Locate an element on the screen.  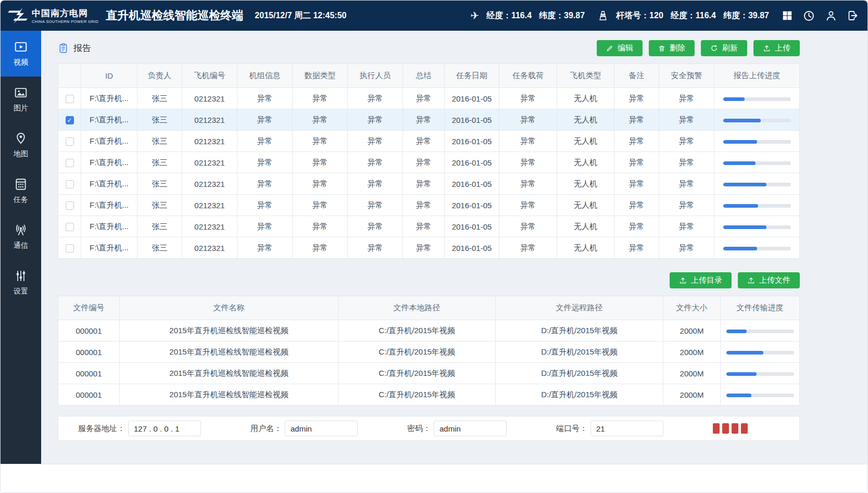
column-header: 文件远程路径 is located at coordinates (580, 308).